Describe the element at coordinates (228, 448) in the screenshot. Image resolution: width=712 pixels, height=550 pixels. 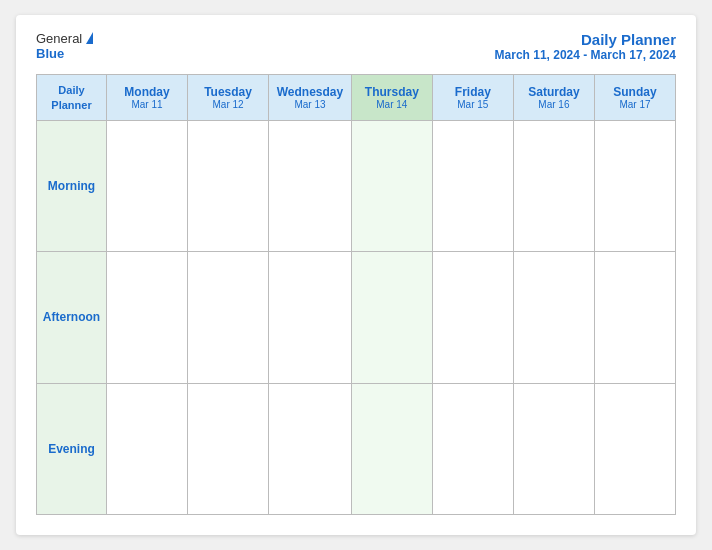
I see `cell-evening-tuesday` at that location.